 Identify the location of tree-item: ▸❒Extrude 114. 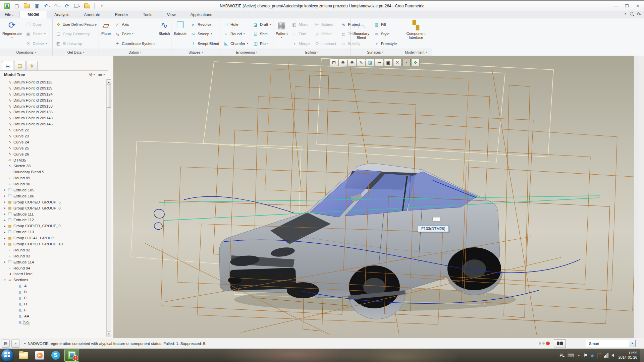
(53, 262).